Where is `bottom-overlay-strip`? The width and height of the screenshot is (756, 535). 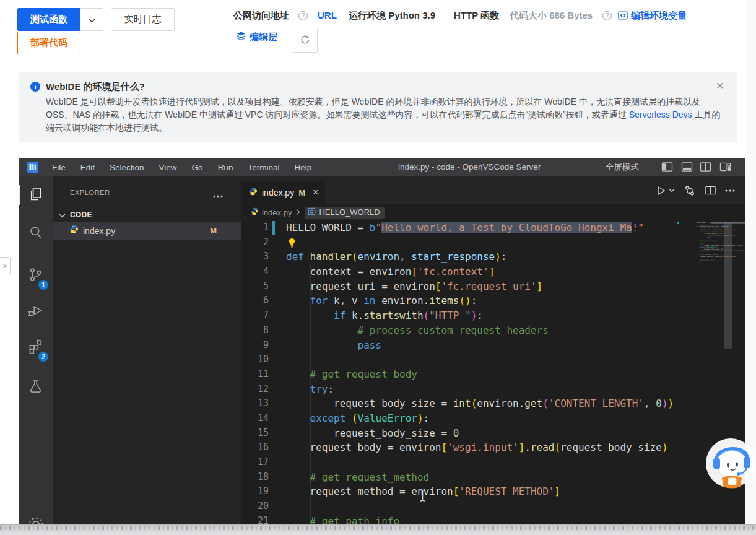 bottom-overlay-strip is located at coordinates (378, 530).